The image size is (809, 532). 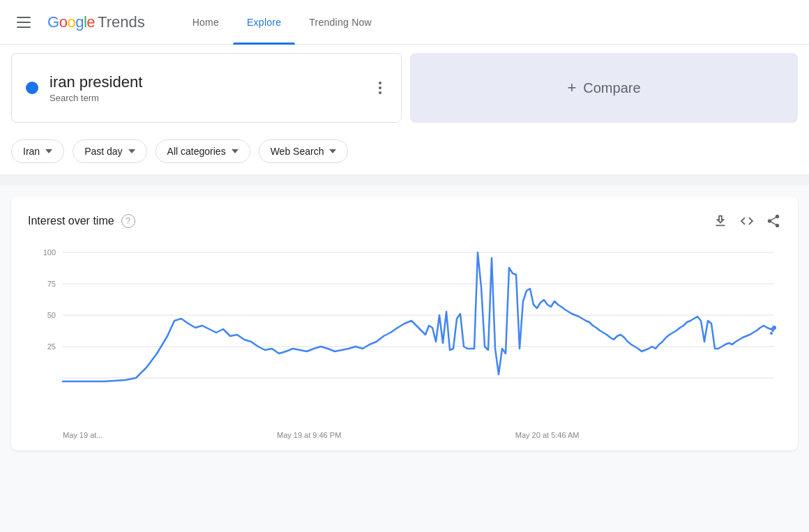 I want to click on gray-separator, so click(x=404, y=180).